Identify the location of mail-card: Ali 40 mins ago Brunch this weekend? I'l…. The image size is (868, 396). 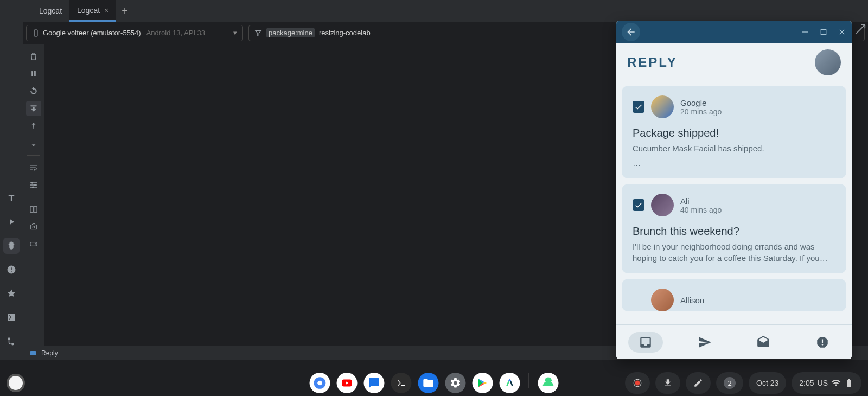
(734, 229).